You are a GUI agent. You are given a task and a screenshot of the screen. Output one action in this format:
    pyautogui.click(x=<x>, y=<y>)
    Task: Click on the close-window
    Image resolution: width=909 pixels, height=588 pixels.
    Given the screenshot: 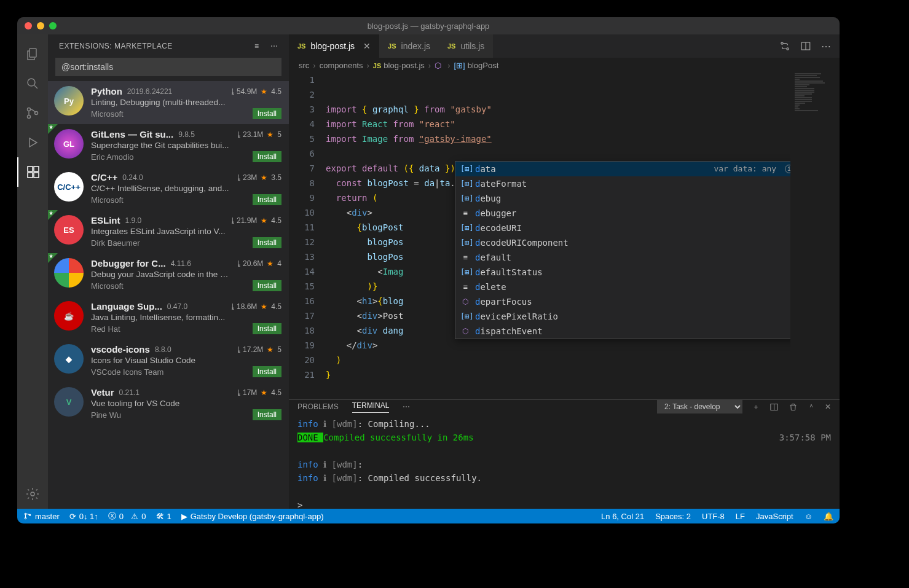 What is the action you would take?
    pyautogui.click(x=28, y=26)
    